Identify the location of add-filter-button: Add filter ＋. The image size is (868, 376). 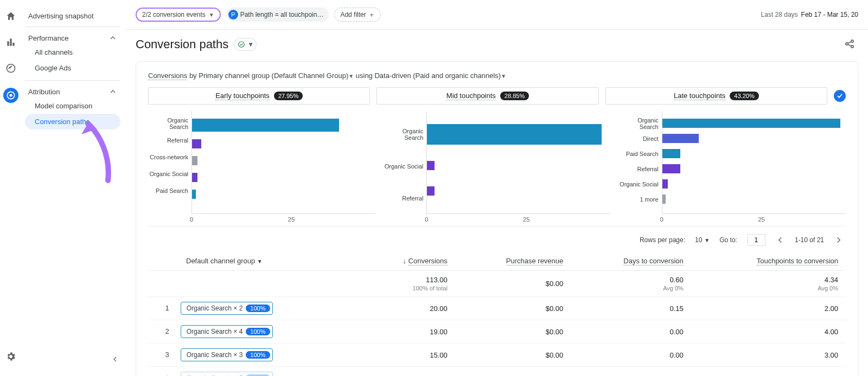
(357, 15).